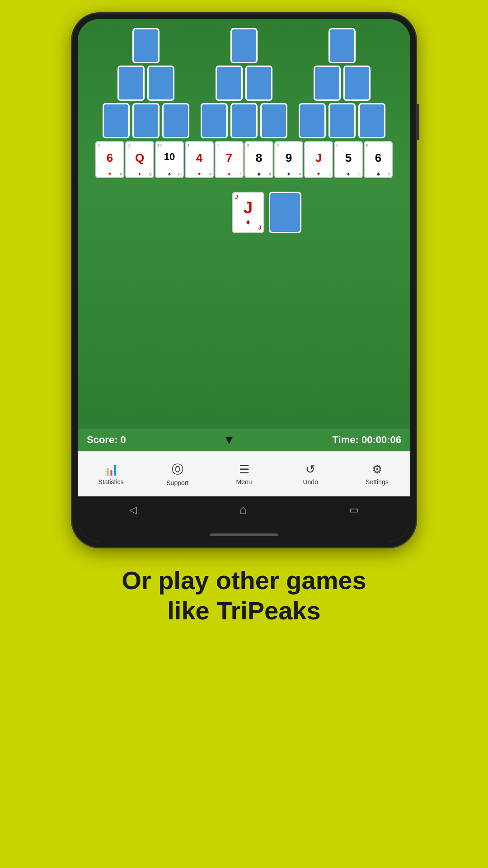  Describe the element at coordinates (244, 535) in the screenshot. I see `home-indicator` at that location.